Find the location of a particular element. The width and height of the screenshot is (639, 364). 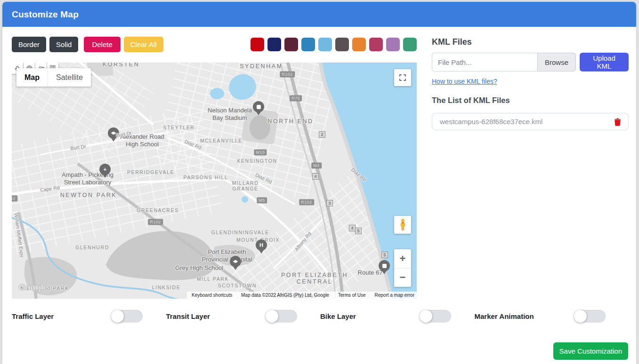

border-button: Border is located at coordinates (29, 44).